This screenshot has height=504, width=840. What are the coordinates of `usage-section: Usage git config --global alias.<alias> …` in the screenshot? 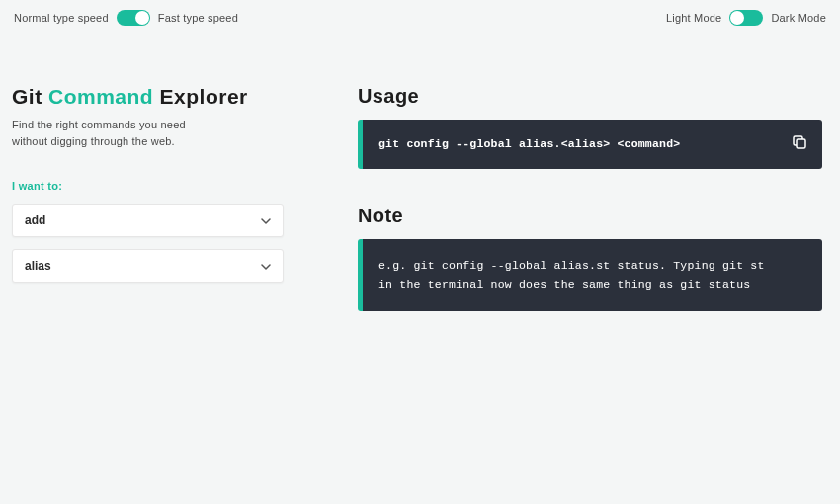 It's located at (590, 126).